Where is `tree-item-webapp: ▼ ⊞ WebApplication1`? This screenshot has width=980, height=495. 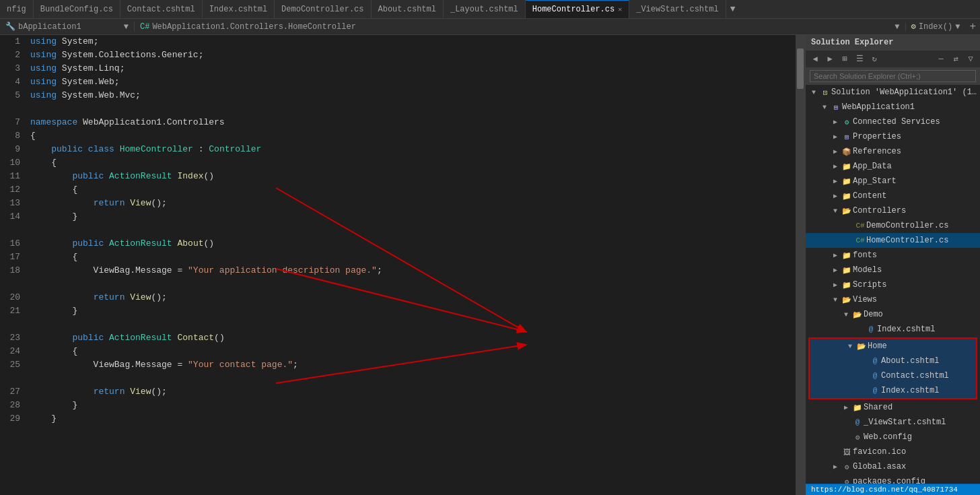
tree-item-webapp: ▼ ⊞ WebApplication1 is located at coordinates (893, 107).